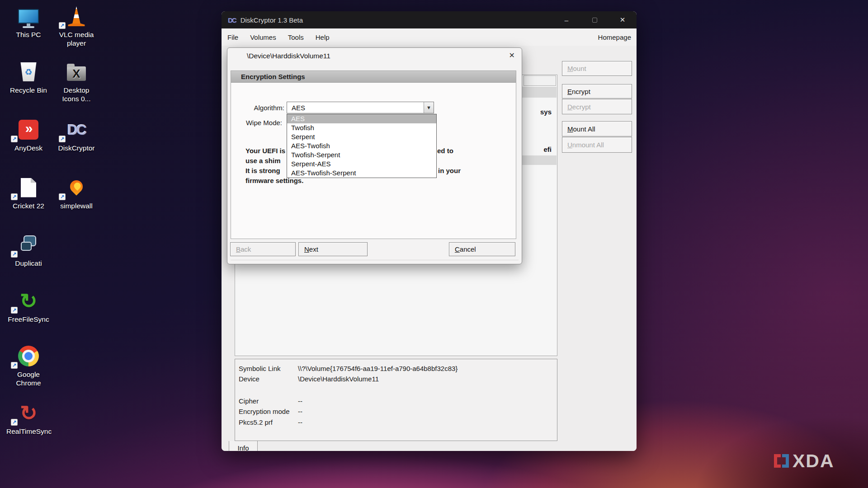 Image resolution: width=868 pixels, height=488 pixels. What do you see at coordinates (28, 72) in the screenshot?
I see `recycle-bin-icon: ♻` at bounding box center [28, 72].